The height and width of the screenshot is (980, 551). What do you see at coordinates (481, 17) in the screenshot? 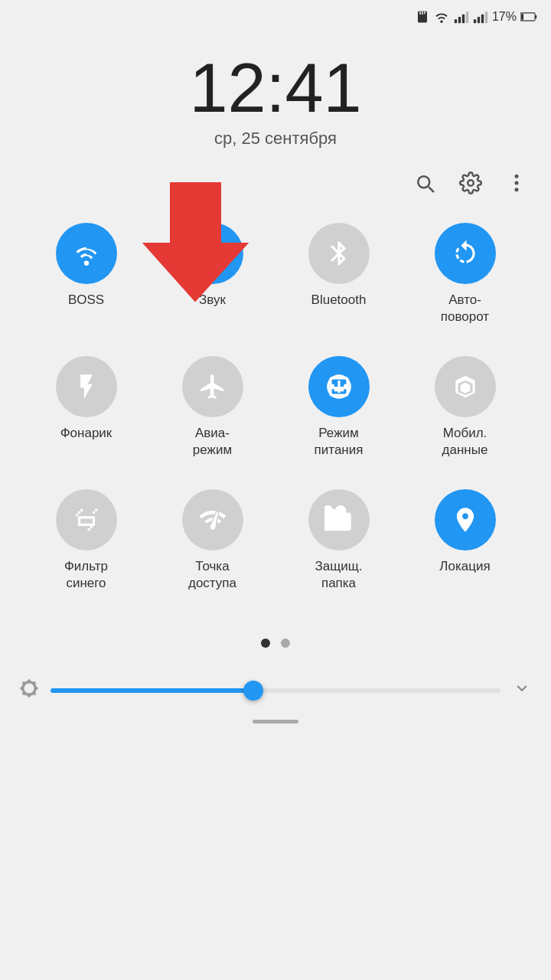
I see `signal2-icon` at bounding box center [481, 17].